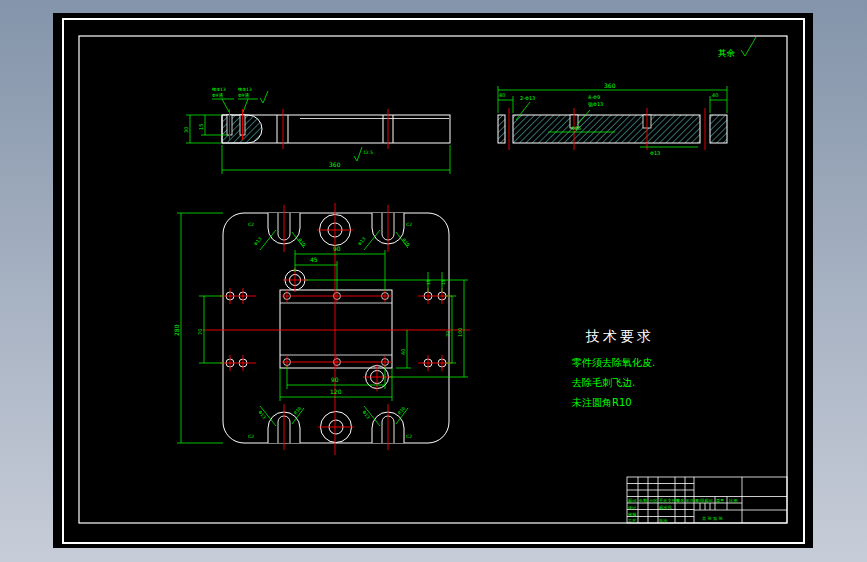  Describe the element at coordinates (655, 153) in the screenshot. I see `section-bore2-dim: Φ13` at that location.